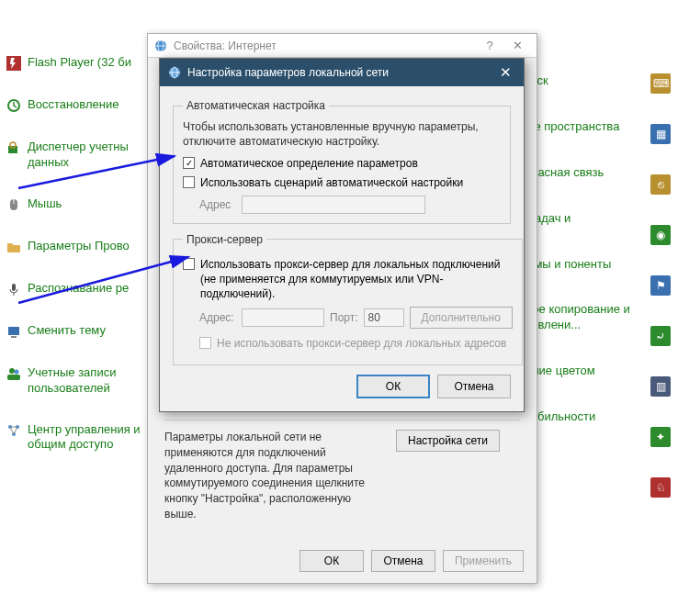  What do you see at coordinates (275, 476) in the screenshot?
I see `lan-description: Параметры локальной сети не применяются …` at bounding box center [275, 476].